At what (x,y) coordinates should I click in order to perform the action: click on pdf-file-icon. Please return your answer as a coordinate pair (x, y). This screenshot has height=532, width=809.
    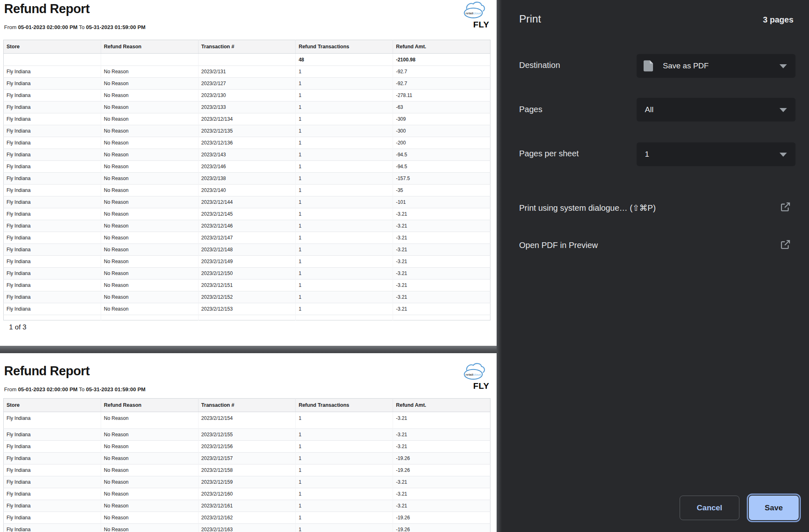
    Looking at the image, I should click on (649, 66).